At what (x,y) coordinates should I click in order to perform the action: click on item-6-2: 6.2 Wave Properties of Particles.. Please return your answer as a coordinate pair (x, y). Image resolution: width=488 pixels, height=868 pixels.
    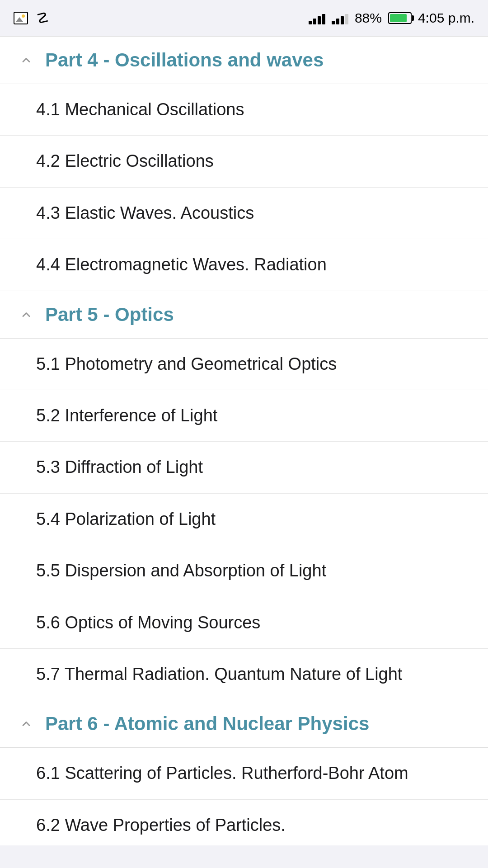
    Looking at the image, I should click on (244, 823).